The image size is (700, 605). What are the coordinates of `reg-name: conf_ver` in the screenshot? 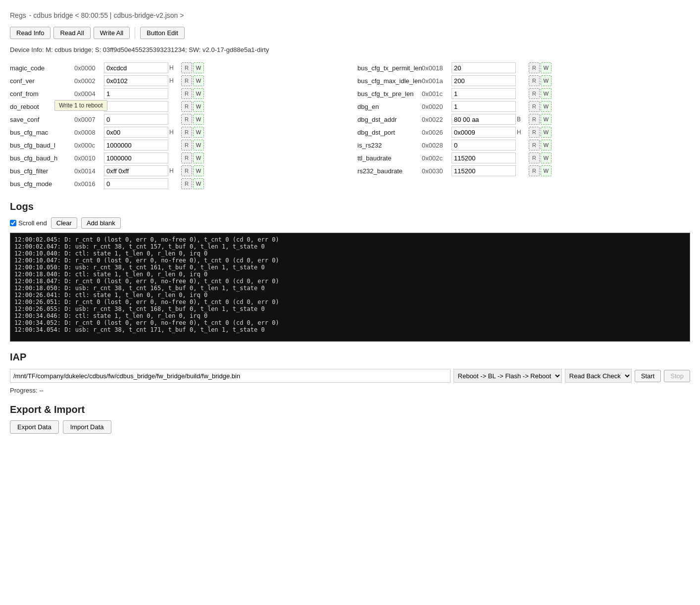 It's located at (42, 81).